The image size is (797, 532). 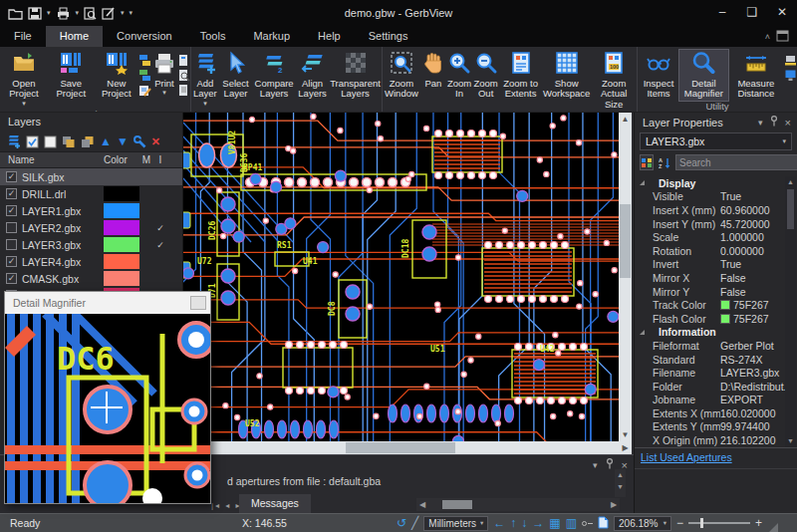 I want to click on align-layers-button: Align Layers, so click(x=313, y=76).